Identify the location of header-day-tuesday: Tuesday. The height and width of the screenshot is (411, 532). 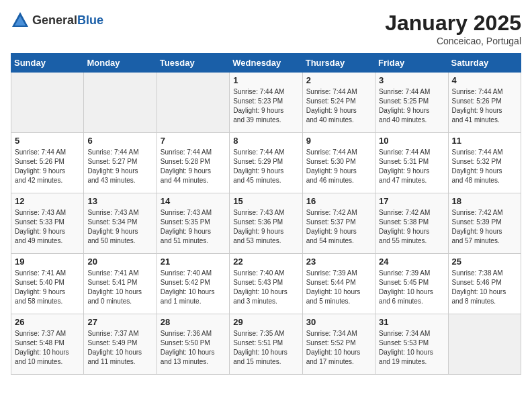
(193, 63).